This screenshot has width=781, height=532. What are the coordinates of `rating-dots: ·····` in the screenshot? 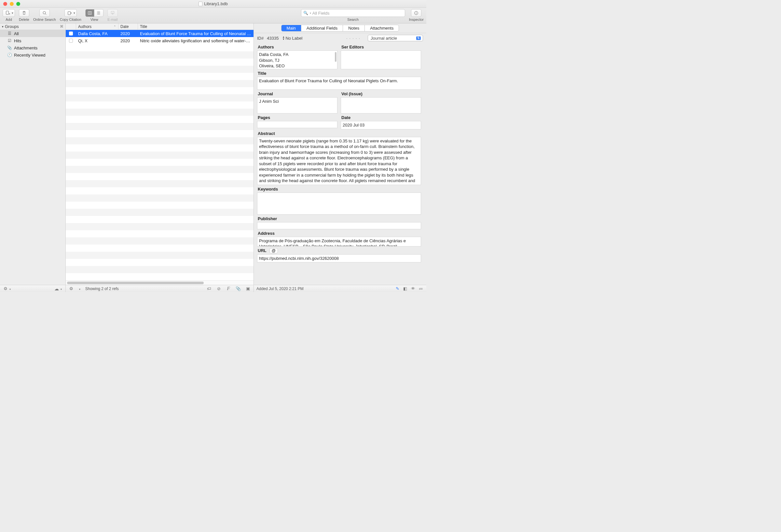 It's located at (354, 38).